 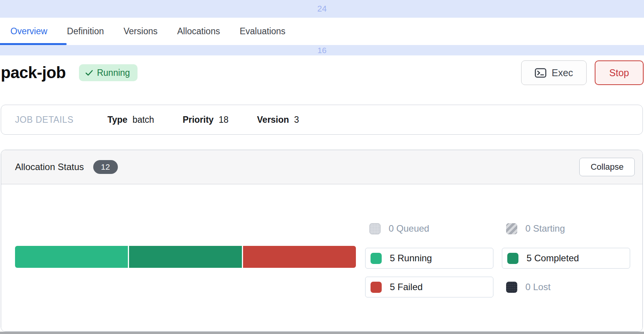 I want to click on legend-item-queued: 0 Queued, so click(x=429, y=229).